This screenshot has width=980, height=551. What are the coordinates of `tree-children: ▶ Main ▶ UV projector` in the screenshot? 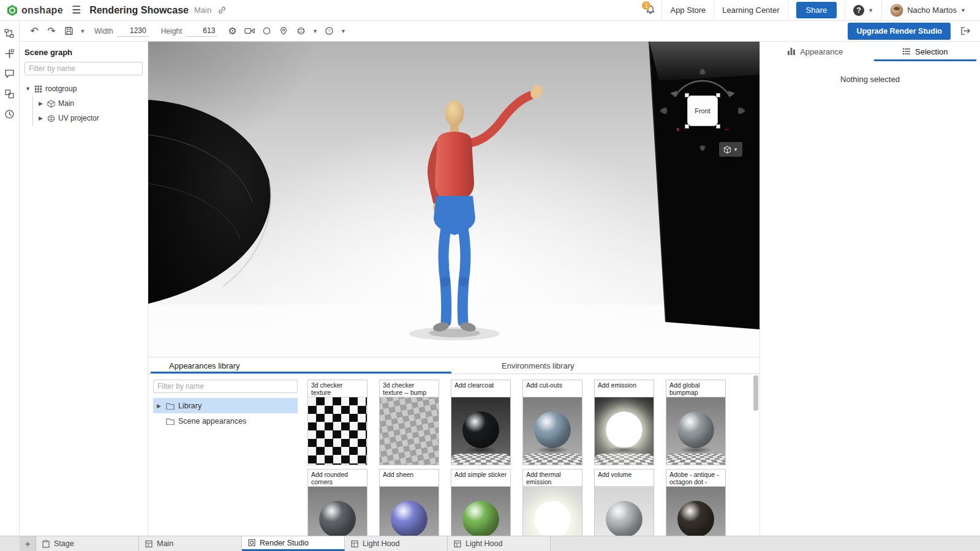 It's located at (88, 111).